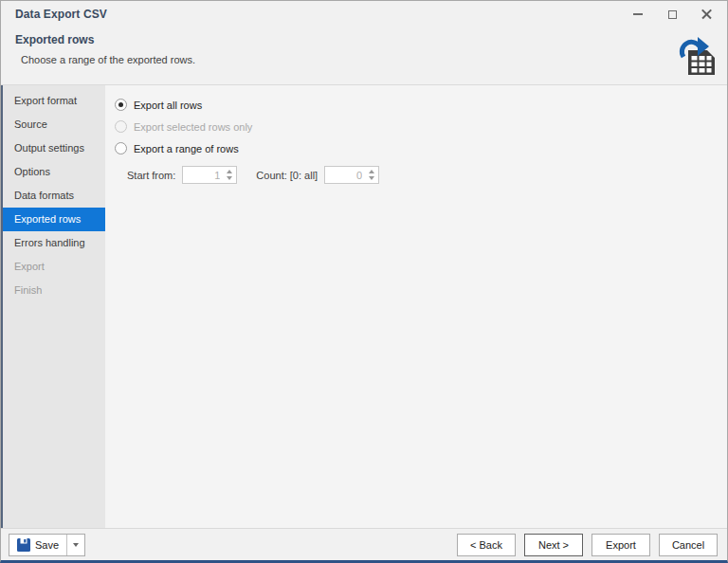 The image size is (728, 563). I want to click on save-split-button: Save, so click(47, 545).